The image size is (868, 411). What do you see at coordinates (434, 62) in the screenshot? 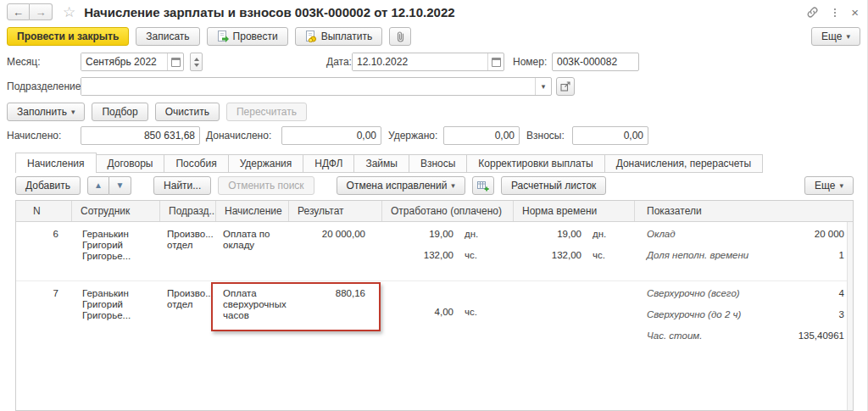
I see `row-month: Месяц: Дата: Номер:` at bounding box center [434, 62].